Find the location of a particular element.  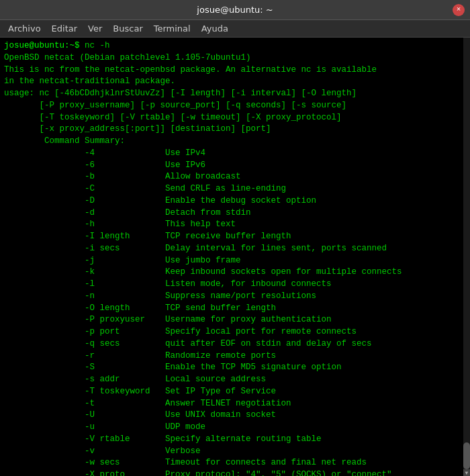

scrollbar-thumb is located at coordinates (467, 456).